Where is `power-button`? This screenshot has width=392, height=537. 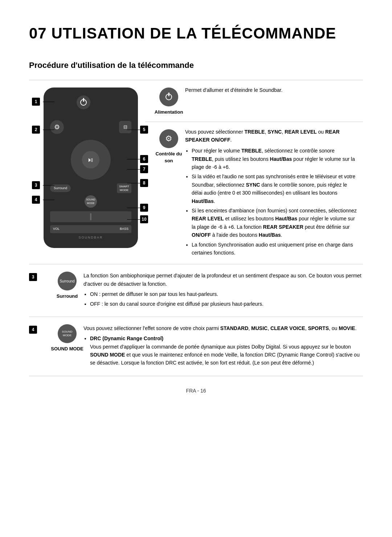 power-button is located at coordinates (83, 102).